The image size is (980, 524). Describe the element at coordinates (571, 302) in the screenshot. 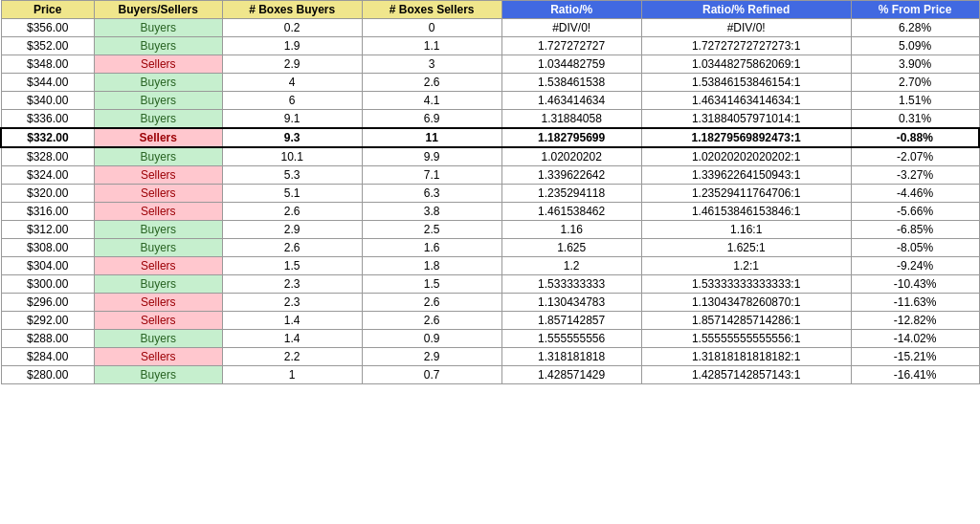

I see `ratio-cell: 1.130434783` at that location.